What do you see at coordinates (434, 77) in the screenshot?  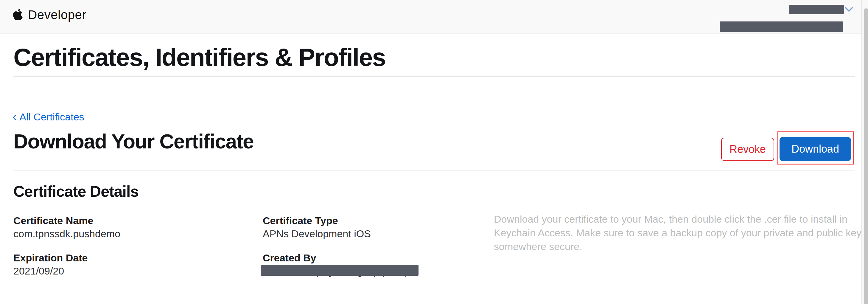 I see `title-divider` at bounding box center [434, 77].